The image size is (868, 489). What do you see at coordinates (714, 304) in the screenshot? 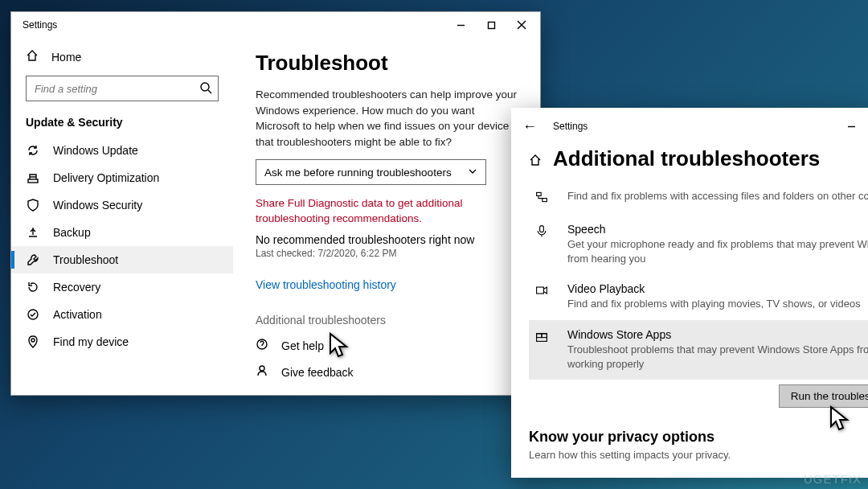
I see `troubleshooter-desc: Find and fix problems with playing movie…` at bounding box center [714, 304].